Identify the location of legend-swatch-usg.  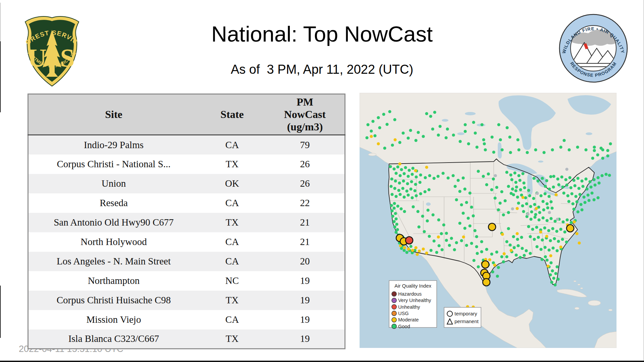
(394, 313).